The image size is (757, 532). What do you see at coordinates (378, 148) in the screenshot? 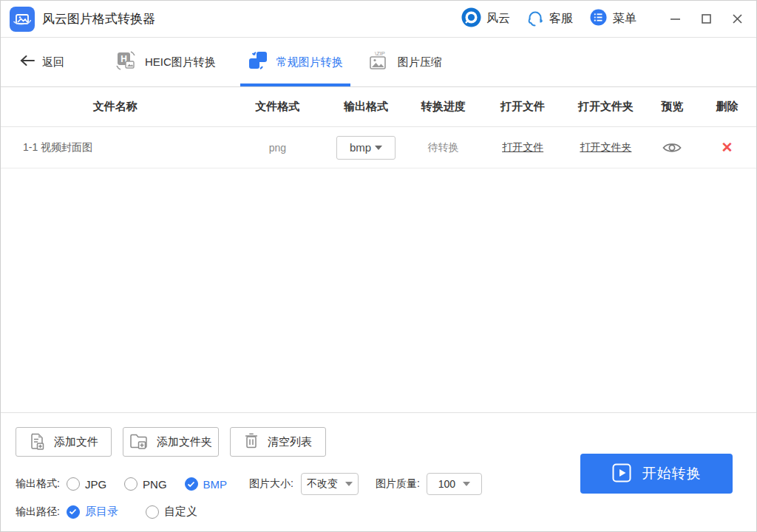
I see `dropdown-caret-icon` at bounding box center [378, 148].